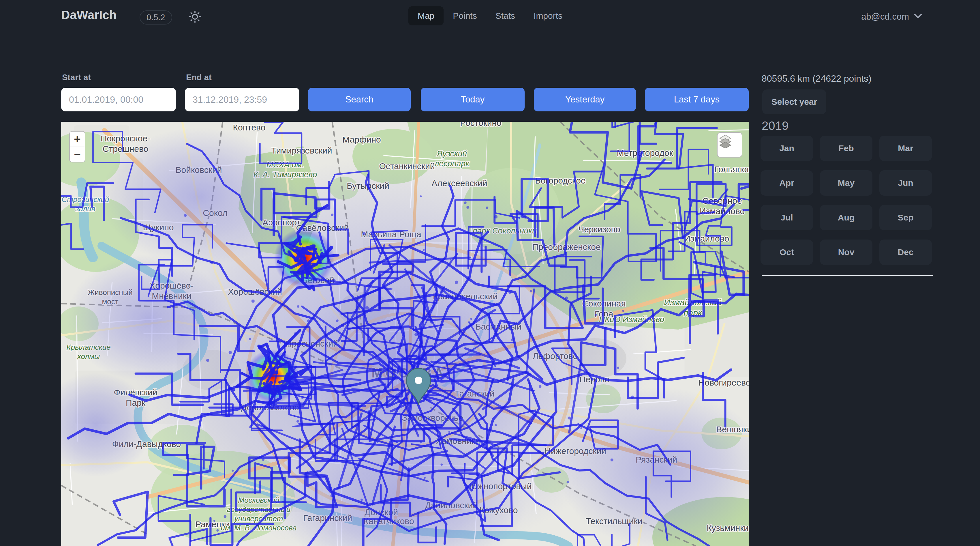  Describe the element at coordinates (465, 16) in the screenshot. I see `tab-points: Points` at that location.